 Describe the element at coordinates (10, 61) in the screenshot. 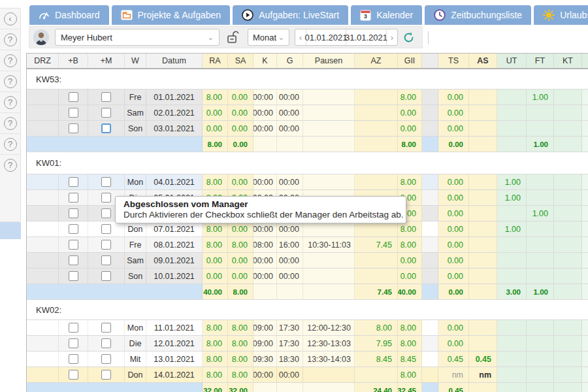

I see `sidebar-help-button-2: ?` at that location.